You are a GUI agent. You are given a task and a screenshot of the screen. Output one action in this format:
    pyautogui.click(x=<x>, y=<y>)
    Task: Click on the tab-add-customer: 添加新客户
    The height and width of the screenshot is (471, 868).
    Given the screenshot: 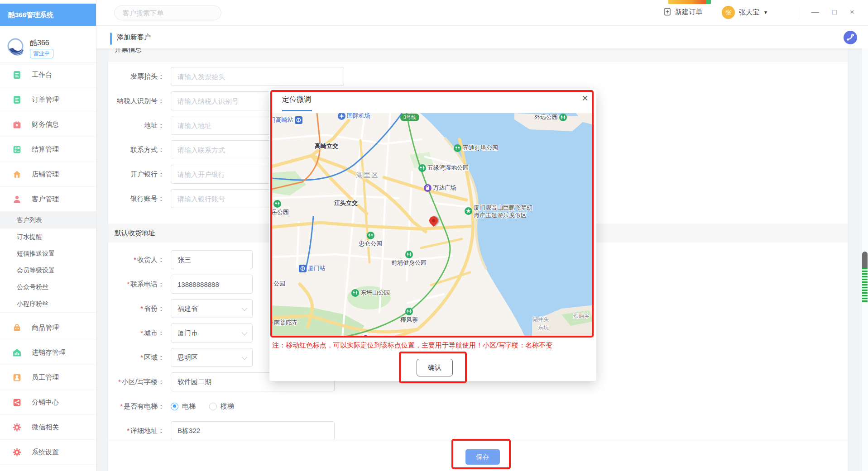 What is the action you would take?
    pyautogui.click(x=134, y=37)
    